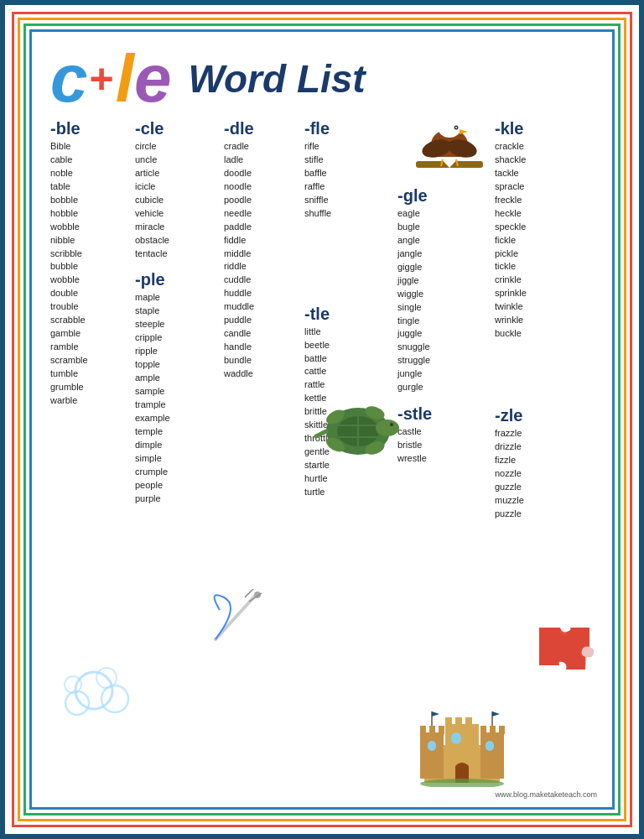  What do you see at coordinates (236, 618) in the screenshot?
I see `needle-illustration` at bounding box center [236, 618].